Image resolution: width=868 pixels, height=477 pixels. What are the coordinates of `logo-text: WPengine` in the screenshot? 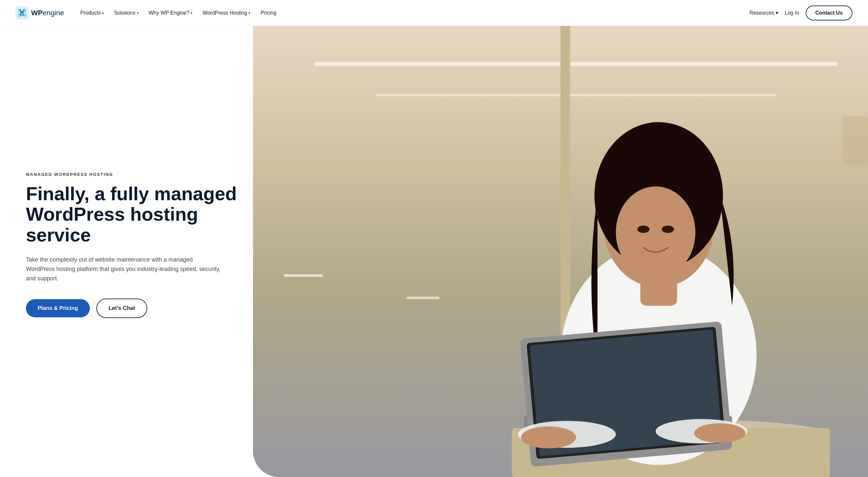 It's located at (48, 13).